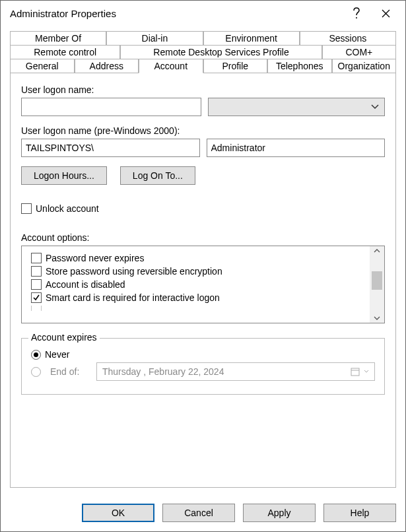  I want to click on tab-dial-in: Dial-in, so click(154, 38).